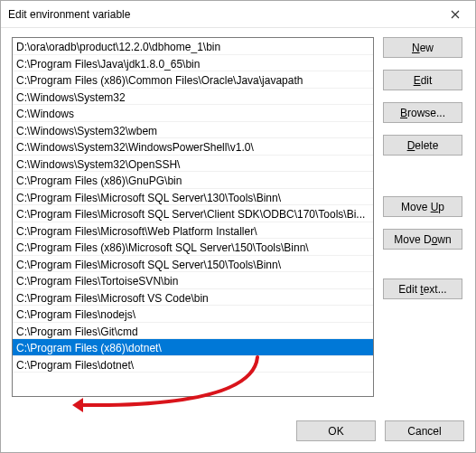  I want to click on path-row: C:\Program Files\dotnet\, so click(193, 365).